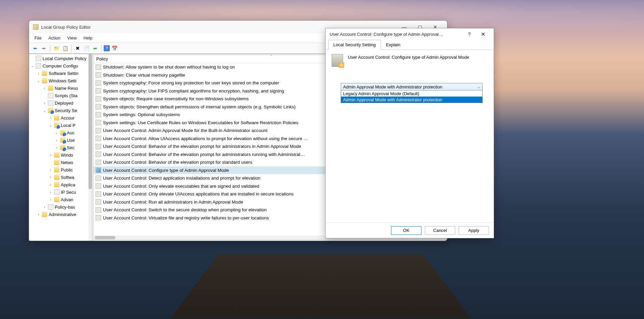  What do you see at coordinates (67, 163) in the screenshot?
I see `tree-label: Netwo` at bounding box center [67, 163].